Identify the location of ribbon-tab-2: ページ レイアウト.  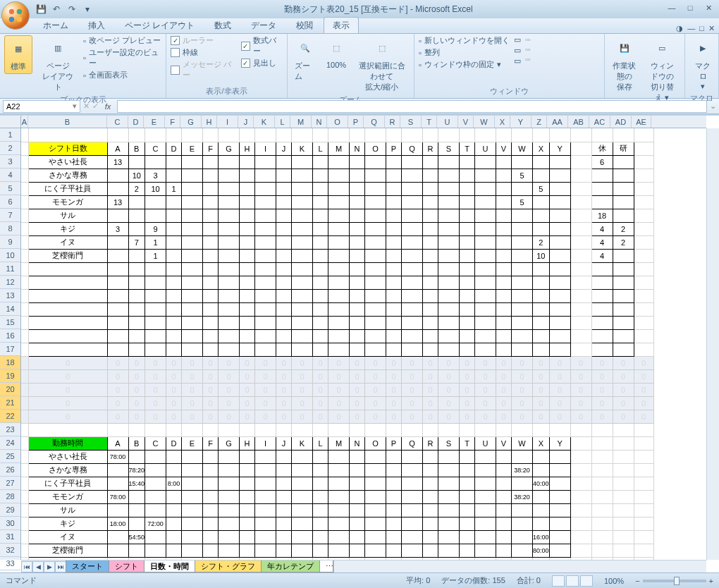
(159, 25).